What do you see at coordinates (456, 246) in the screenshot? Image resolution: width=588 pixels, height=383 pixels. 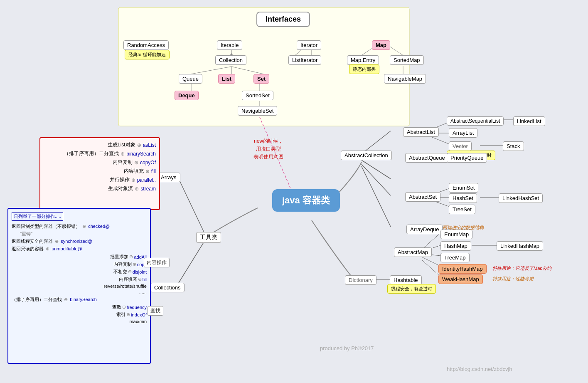 I see `hashmap-node: HashMap` at bounding box center [456, 246].